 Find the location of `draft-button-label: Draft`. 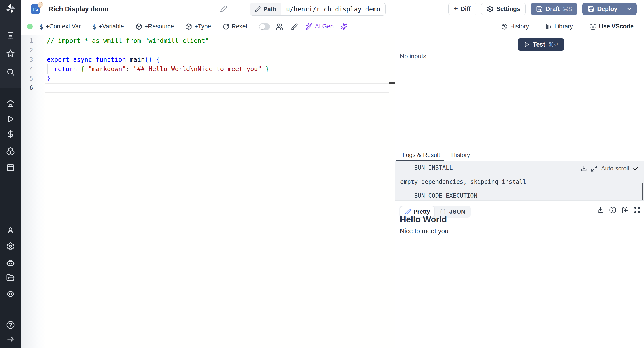

draft-button-label: Draft is located at coordinates (552, 9).